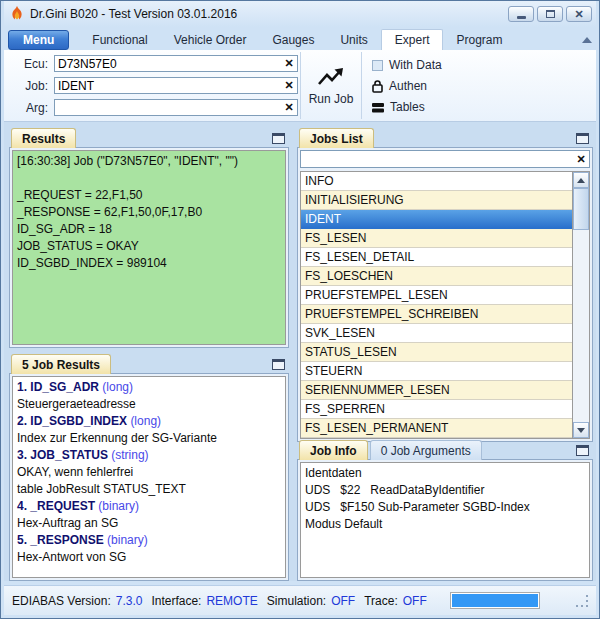 The width and height of the screenshot is (600, 619). What do you see at coordinates (581, 180) in the screenshot?
I see `scroll-up-button` at bounding box center [581, 180].